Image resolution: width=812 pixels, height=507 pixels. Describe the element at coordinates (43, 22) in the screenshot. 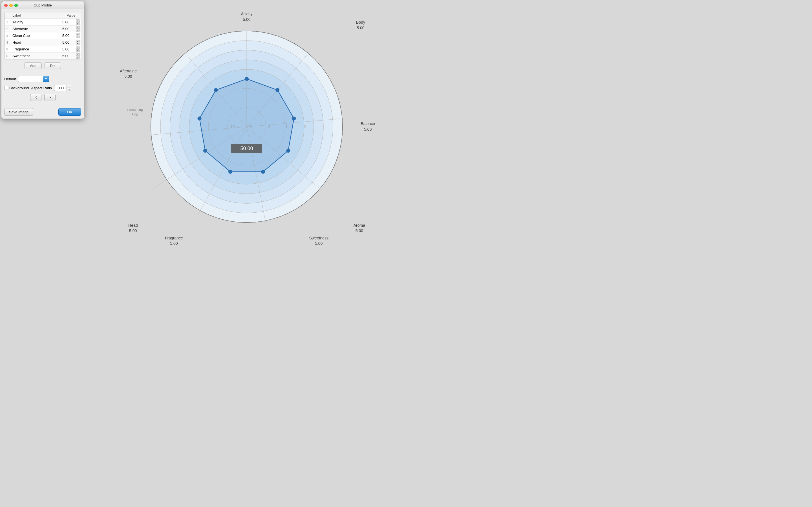

I see `table-row: 1 Acidity 5.00 ▲ ▼` at that location.